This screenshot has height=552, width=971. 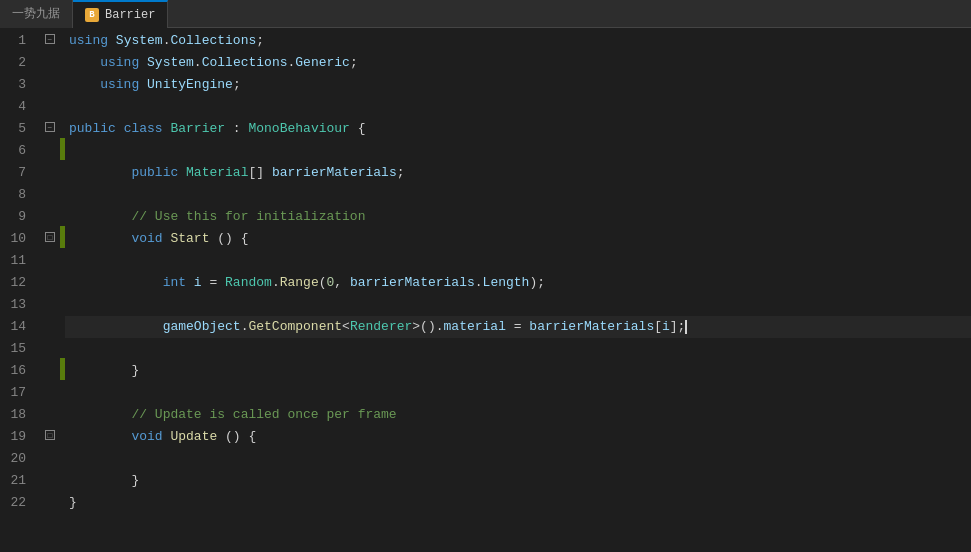 What do you see at coordinates (16, 327) in the screenshot?
I see `line-number-14: 14` at bounding box center [16, 327].